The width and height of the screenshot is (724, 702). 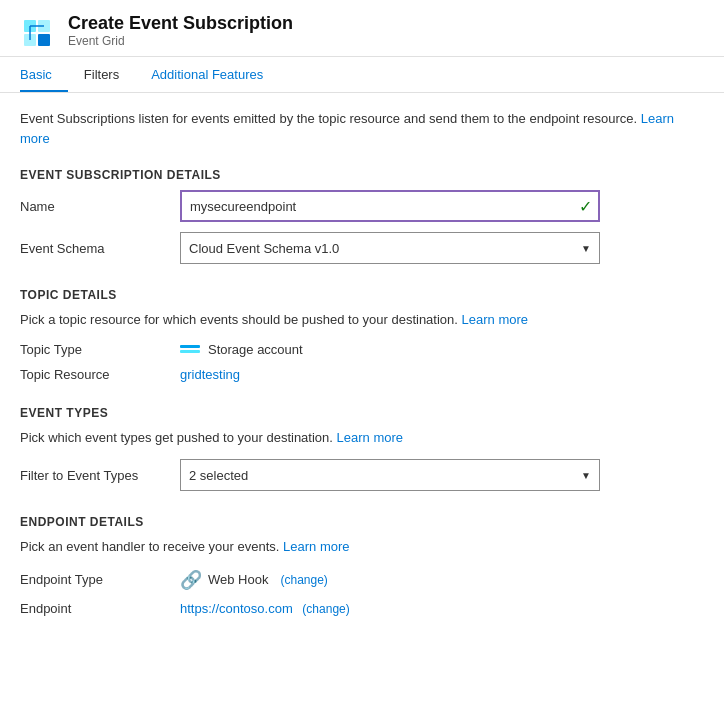 What do you see at coordinates (390, 475) in the screenshot?
I see `filter-event-types-control: 2 selected ▼` at bounding box center [390, 475].